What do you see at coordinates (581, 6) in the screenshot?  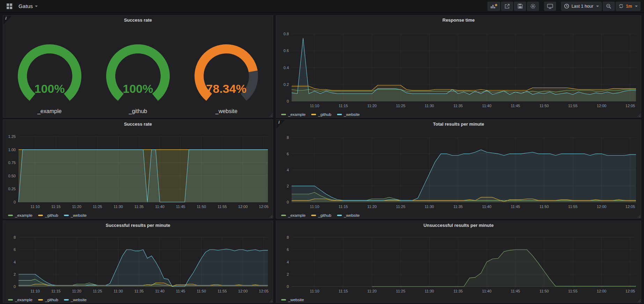 I see `time-range-button: Last 1 hour` at bounding box center [581, 6].